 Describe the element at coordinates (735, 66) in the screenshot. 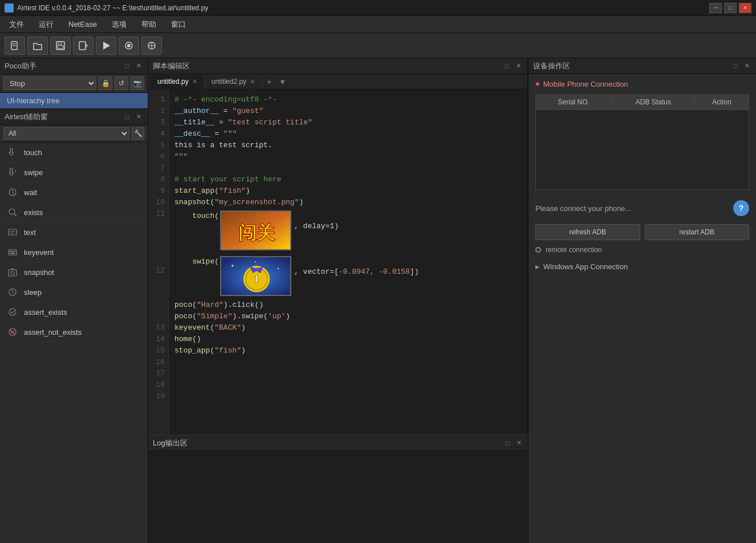

I see `device-minimize-btn: □` at that location.